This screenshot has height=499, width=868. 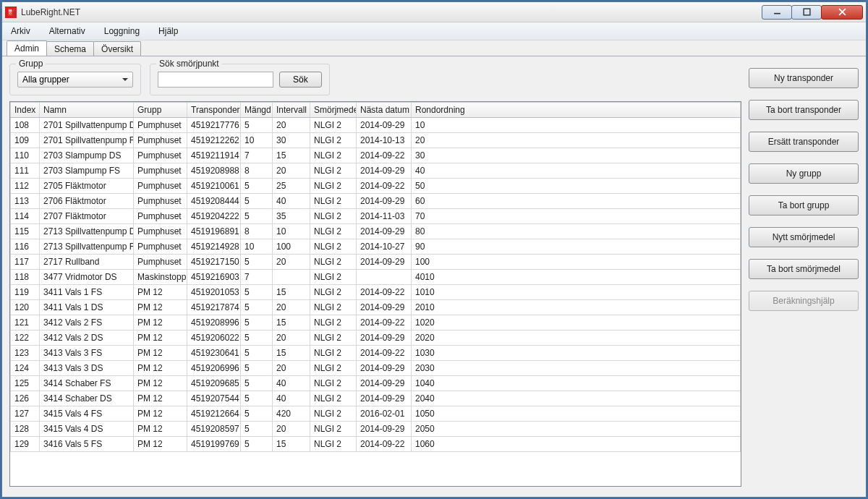 I want to click on cell-index: 110, so click(x=25, y=156).